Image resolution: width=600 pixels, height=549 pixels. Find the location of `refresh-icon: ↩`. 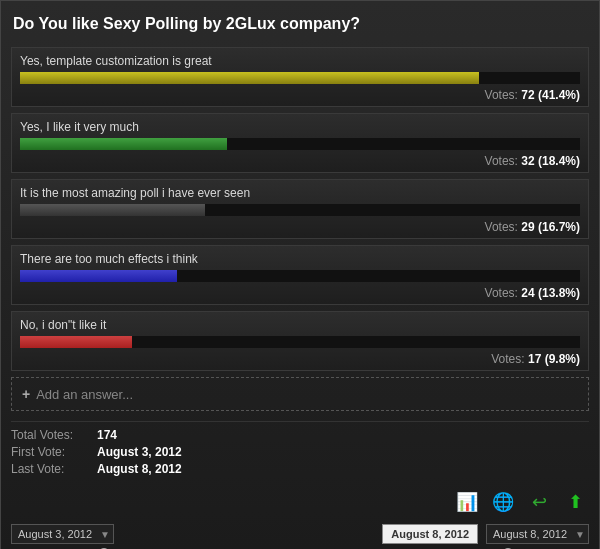

refresh-icon: ↩ is located at coordinates (539, 502).